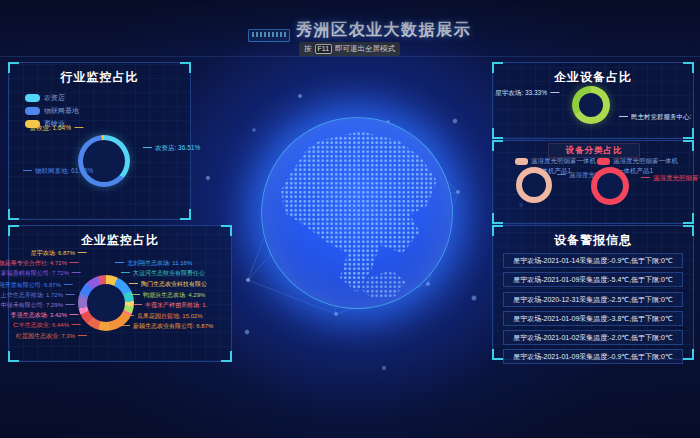 This screenshot has height=438, width=700. What do you see at coordinates (556, 162) in the screenshot?
I see `classify-legend-left: 温湿度光照烟雾一体机` at bounding box center [556, 162].